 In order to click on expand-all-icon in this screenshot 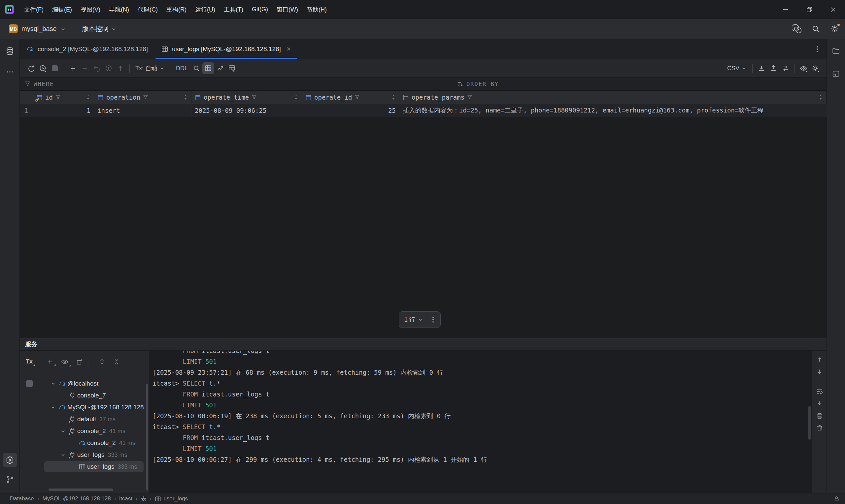, I will do `click(102, 362)`.